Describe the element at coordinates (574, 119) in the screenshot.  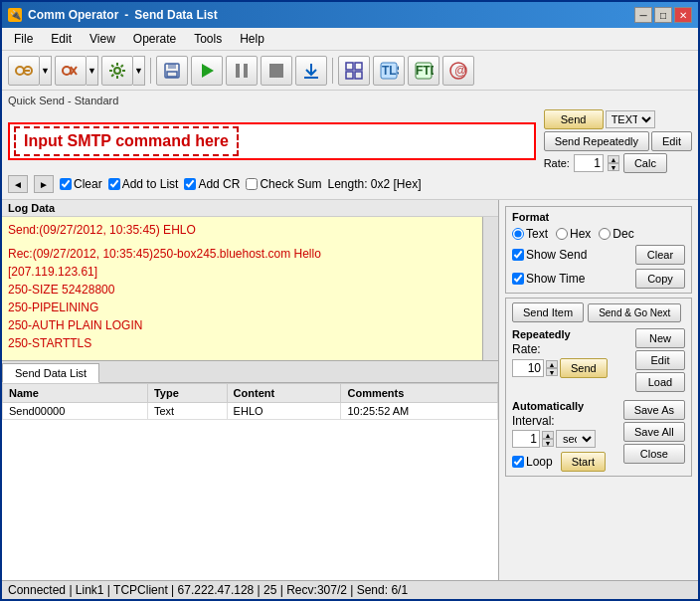
I see `send-button: Send` at that location.